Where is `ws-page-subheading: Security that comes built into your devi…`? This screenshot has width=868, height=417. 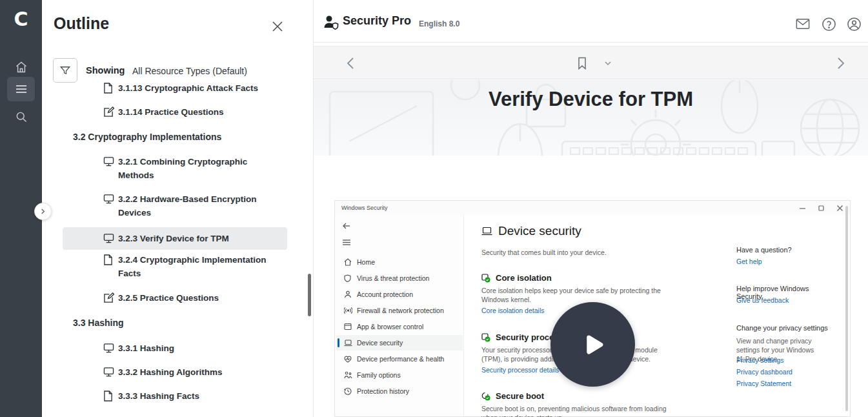
ws-page-subheading: Security that comes built into your devi… is located at coordinates (544, 252).